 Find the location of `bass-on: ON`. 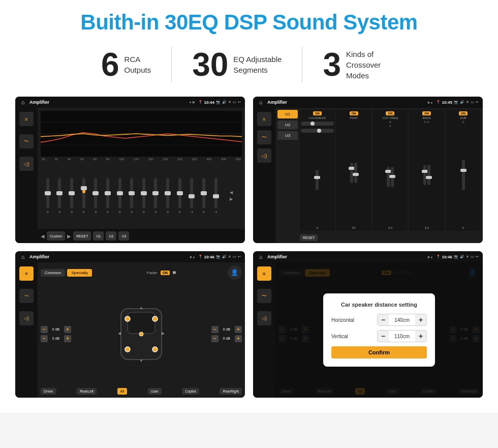

bass-on: ON is located at coordinates (427, 113).